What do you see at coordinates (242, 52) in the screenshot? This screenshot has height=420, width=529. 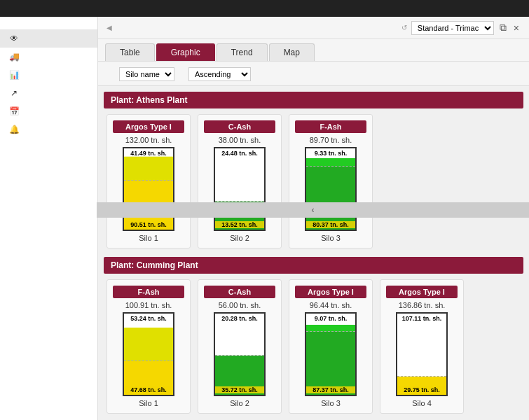 I see `tab-trend: Trend` at bounding box center [242, 52].